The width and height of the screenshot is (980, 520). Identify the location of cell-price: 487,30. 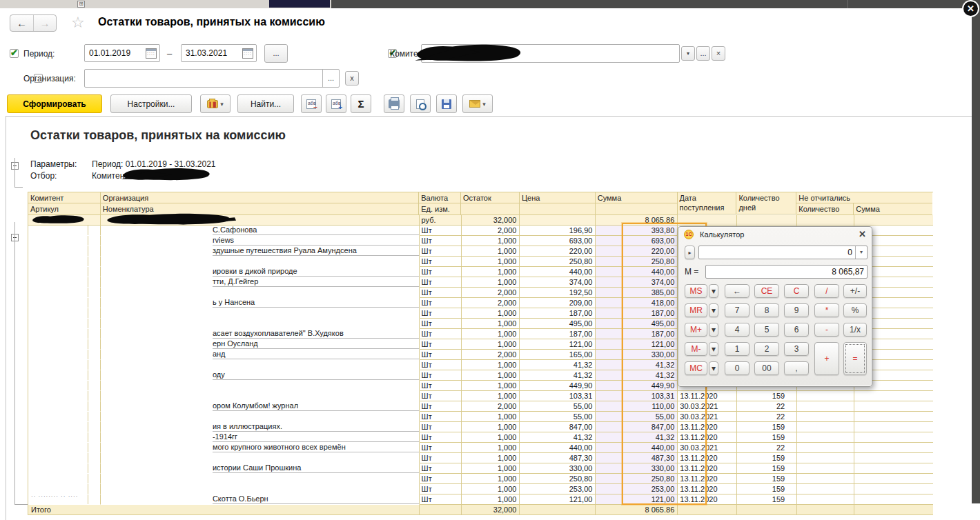
(558, 458).